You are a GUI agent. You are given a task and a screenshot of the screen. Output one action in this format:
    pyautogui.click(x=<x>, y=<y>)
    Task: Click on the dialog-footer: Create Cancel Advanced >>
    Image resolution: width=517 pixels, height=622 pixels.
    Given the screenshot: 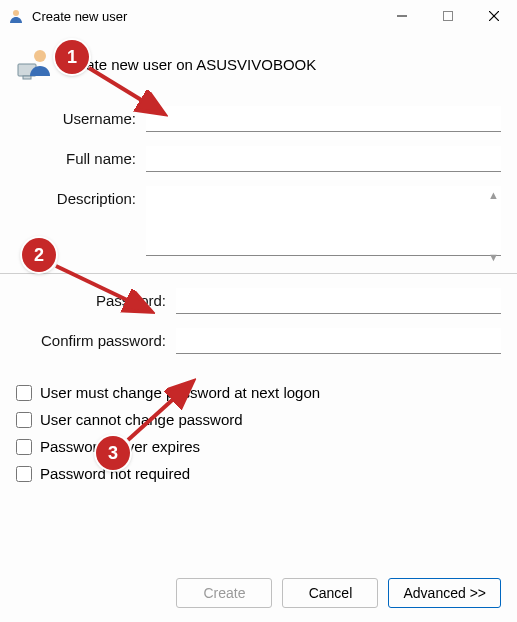 What is the action you would take?
    pyautogui.click(x=338, y=593)
    